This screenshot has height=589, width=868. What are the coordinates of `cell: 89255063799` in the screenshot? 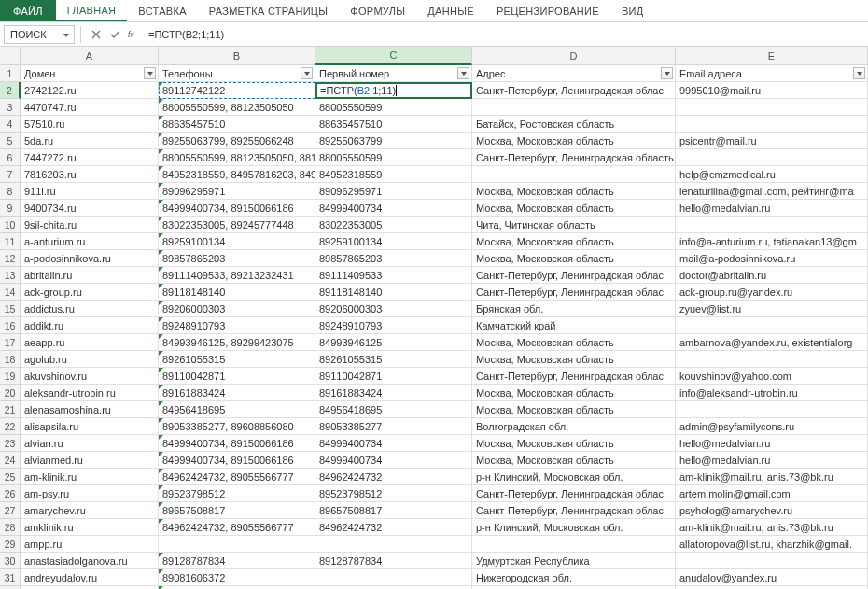 It's located at (394, 141).